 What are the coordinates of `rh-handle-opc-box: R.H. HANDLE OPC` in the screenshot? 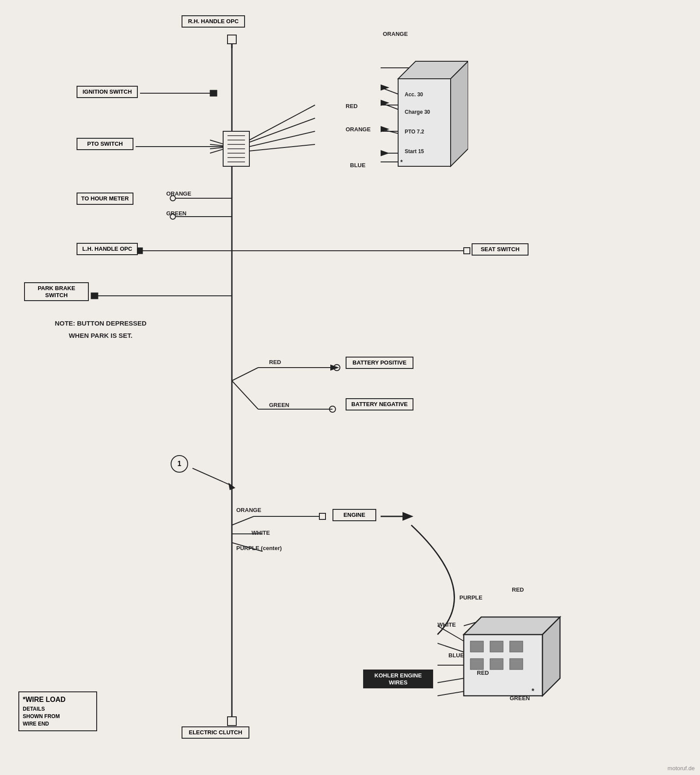 It's located at (214, 21).